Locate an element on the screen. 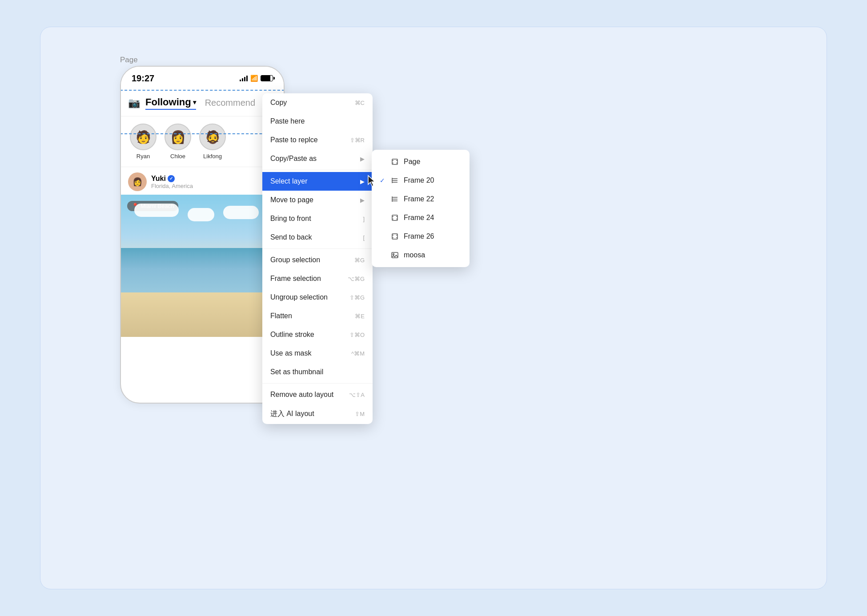 The width and height of the screenshot is (867, 616). submenu-frame24-label: Frame 24 is located at coordinates (419, 218).